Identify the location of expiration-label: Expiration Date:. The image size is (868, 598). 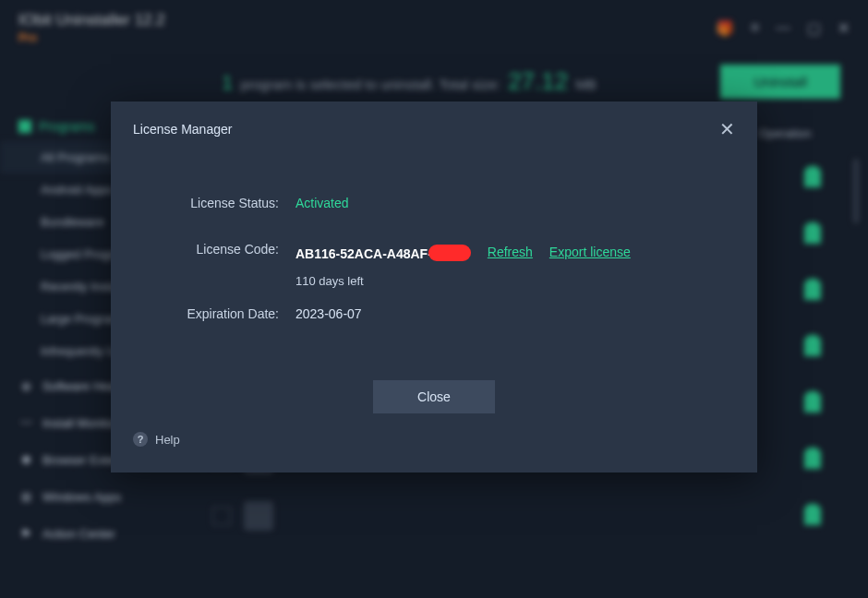
(222, 314).